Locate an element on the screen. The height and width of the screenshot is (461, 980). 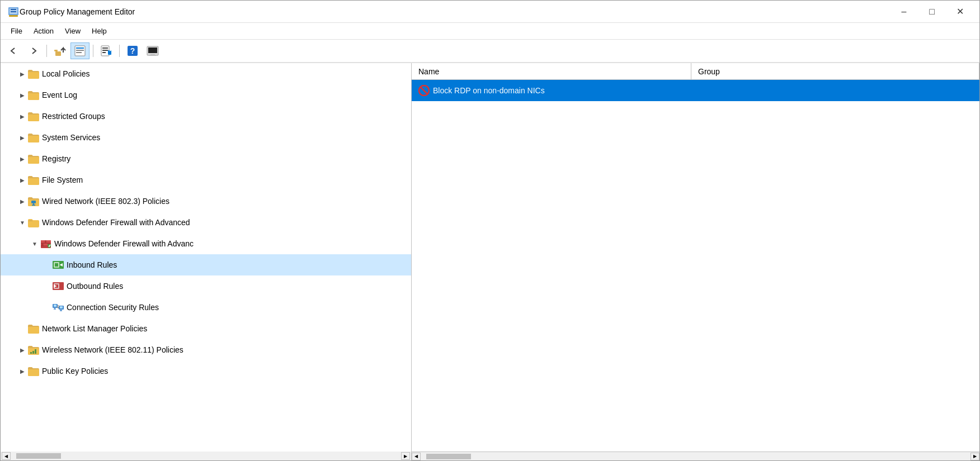
right-hscroll-left-arrow: ◀ is located at coordinates (416, 457).